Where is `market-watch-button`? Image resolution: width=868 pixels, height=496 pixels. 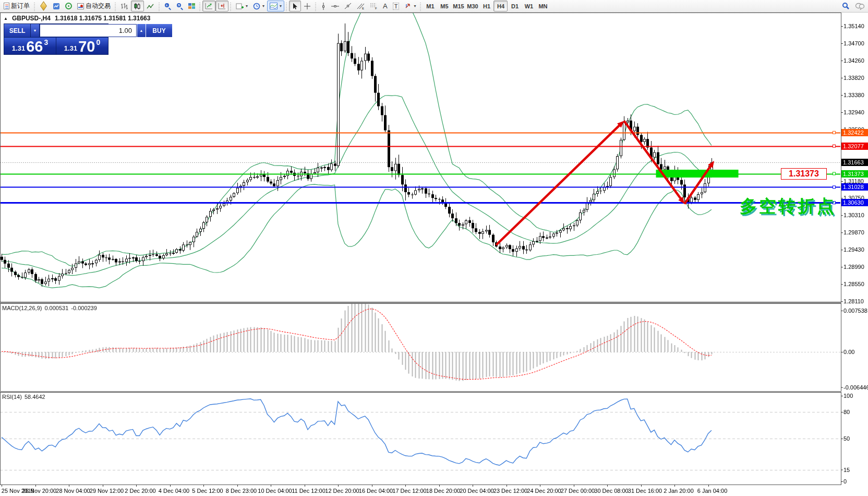
market-watch-button is located at coordinates (44, 6).